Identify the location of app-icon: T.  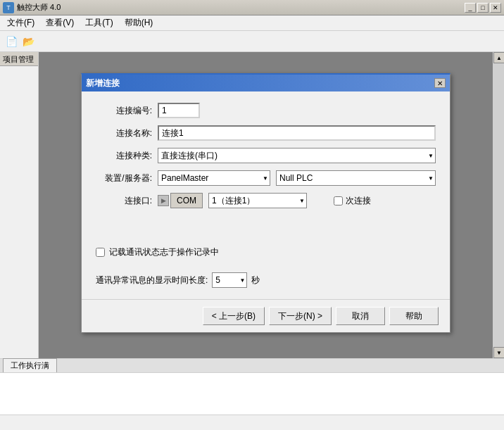
(8, 8).